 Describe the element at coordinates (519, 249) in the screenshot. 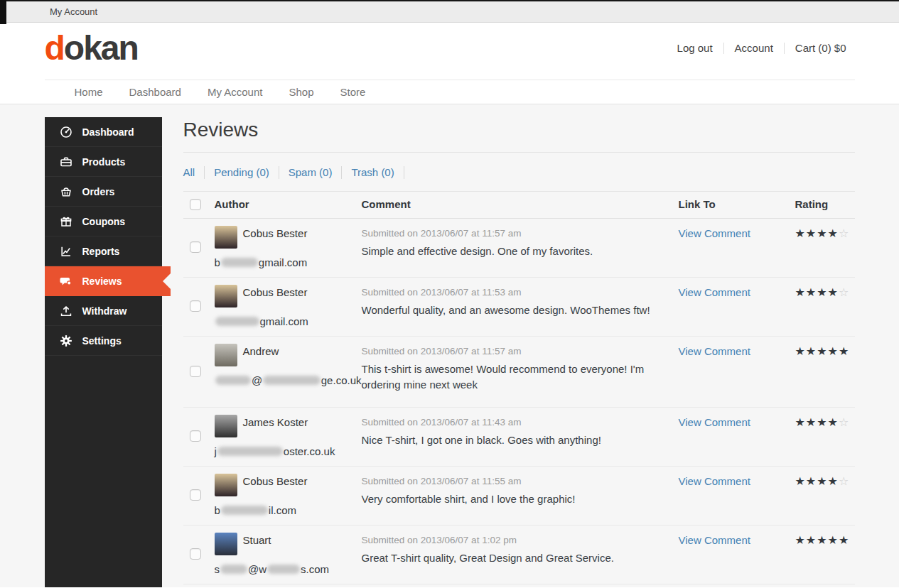

I see `table-row: Cobus Bester bgmail.com Submitted on 201…` at that location.